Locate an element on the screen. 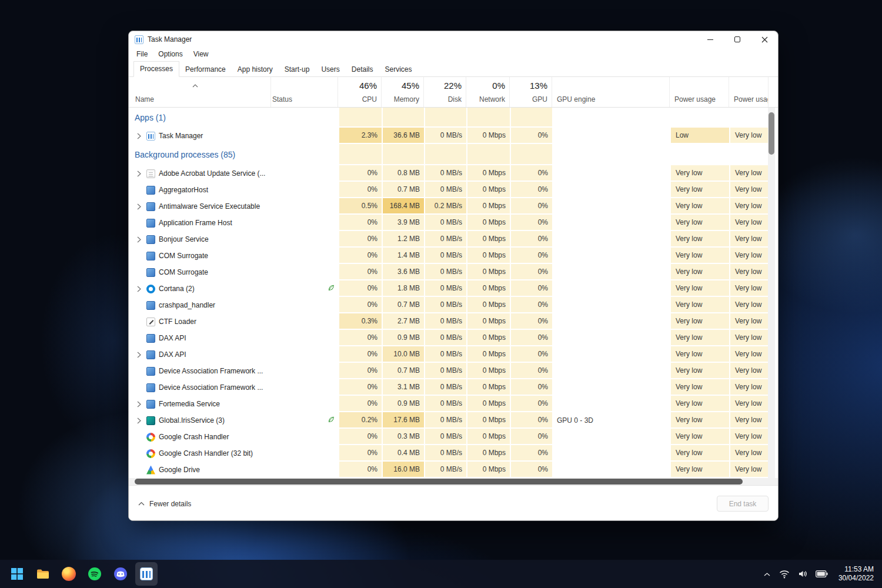 This screenshot has height=588, width=882. process-row: crashpad_handler0%0.7 MB0 MB/s0 Mbps0%Ve… is located at coordinates (453, 305).